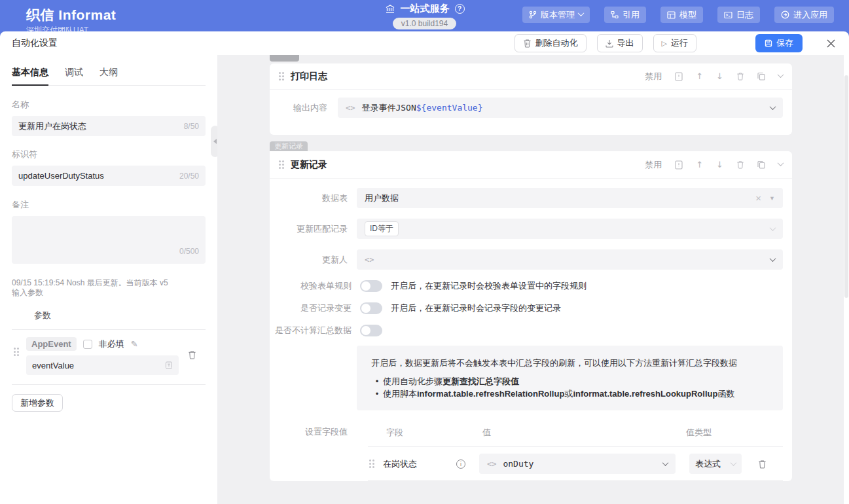  Describe the element at coordinates (461, 464) in the screenshot. I see `info-icon: i` at that location.